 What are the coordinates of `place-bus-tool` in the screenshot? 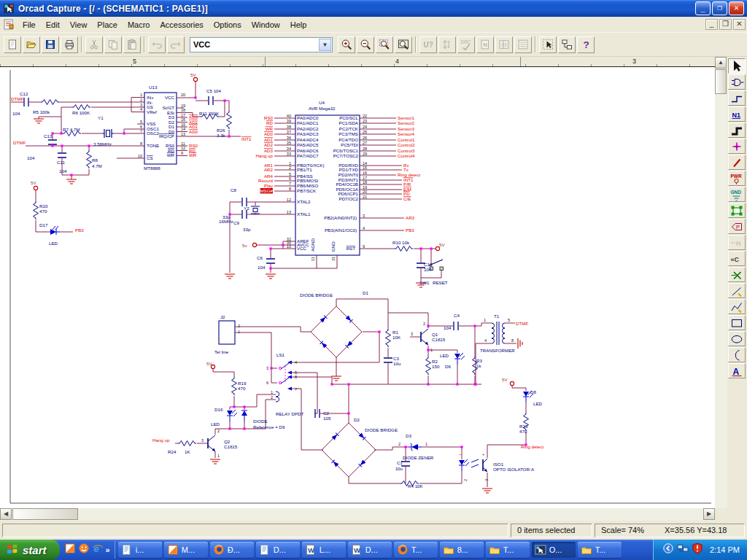 It's located at (737, 130).